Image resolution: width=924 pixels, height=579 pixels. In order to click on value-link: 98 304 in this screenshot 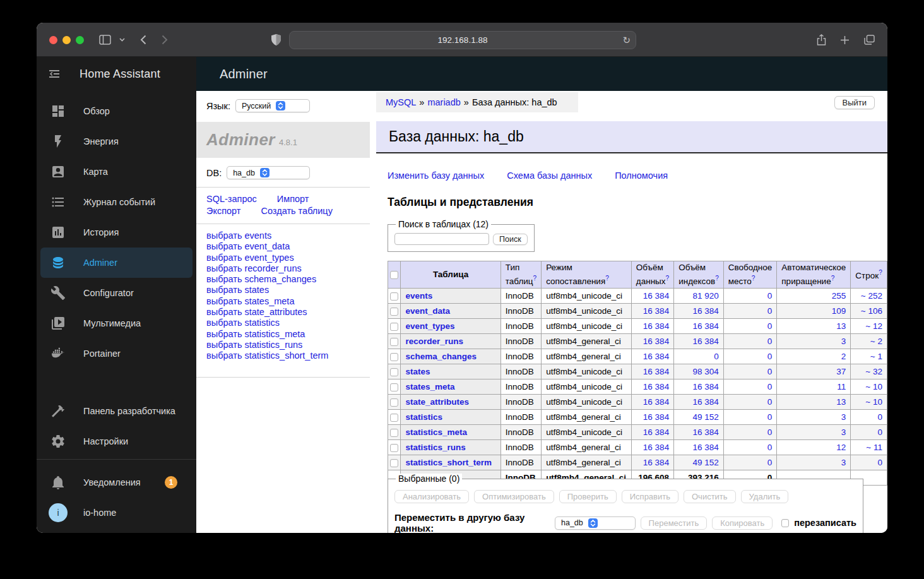, I will do `click(706, 371)`.